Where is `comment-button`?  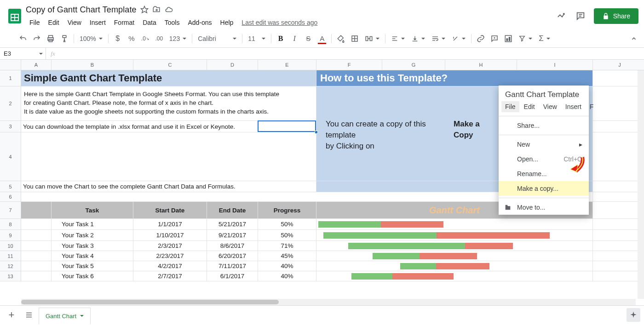
comment-button is located at coordinates (494, 39).